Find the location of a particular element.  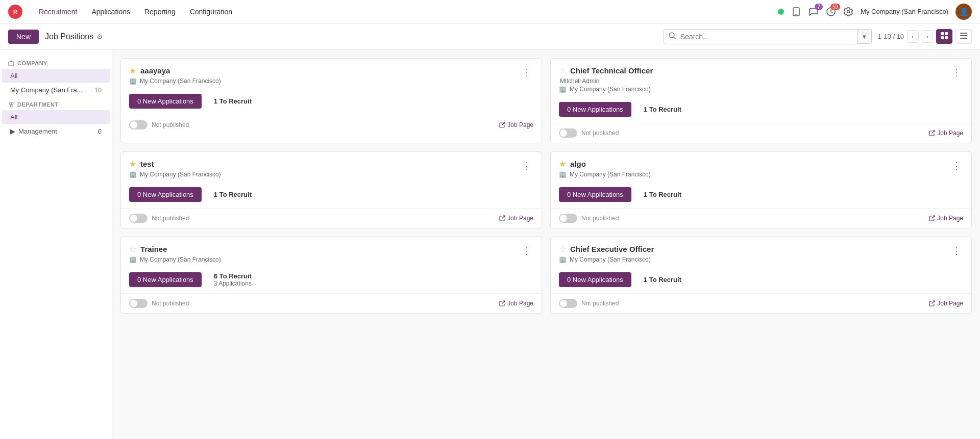

clock-icon: 59 is located at coordinates (831, 12).